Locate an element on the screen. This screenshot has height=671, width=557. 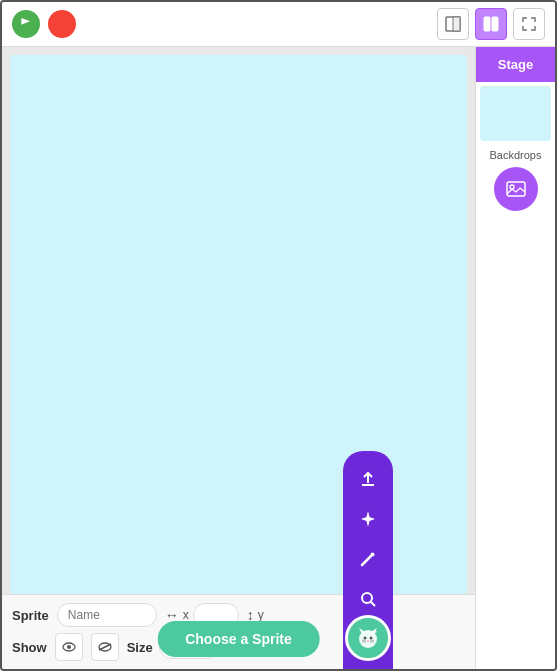
stage-tab: Stage is located at coordinates (516, 64).